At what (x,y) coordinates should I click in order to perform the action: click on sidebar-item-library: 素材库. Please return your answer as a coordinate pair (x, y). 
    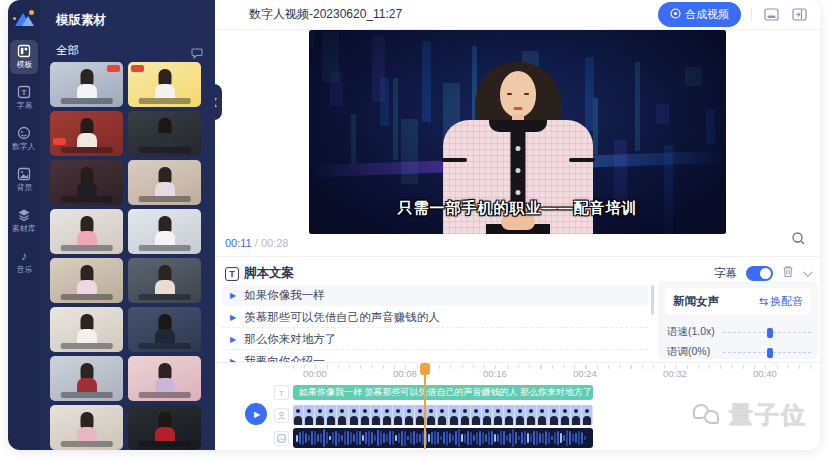
    Looking at the image, I should click on (24, 221).